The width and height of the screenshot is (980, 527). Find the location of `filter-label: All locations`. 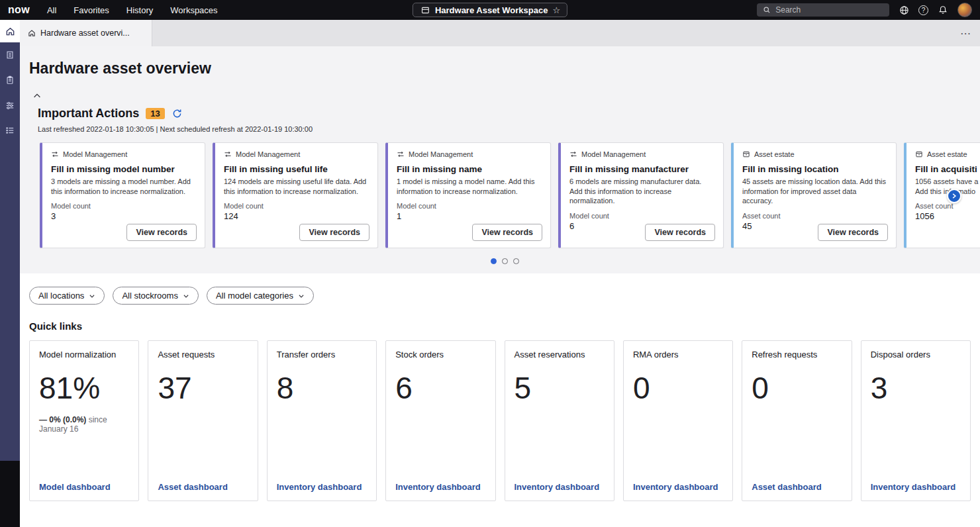

filter-label: All locations is located at coordinates (61, 295).